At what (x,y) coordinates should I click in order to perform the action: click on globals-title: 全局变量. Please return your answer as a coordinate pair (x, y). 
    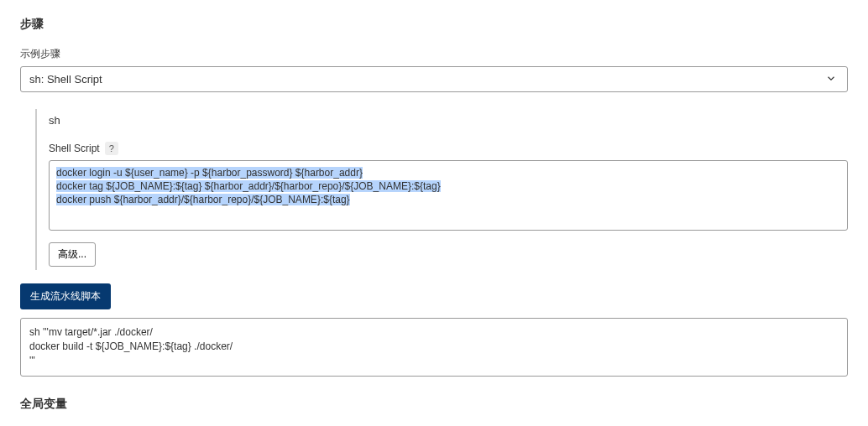
    Looking at the image, I should click on (434, 404).